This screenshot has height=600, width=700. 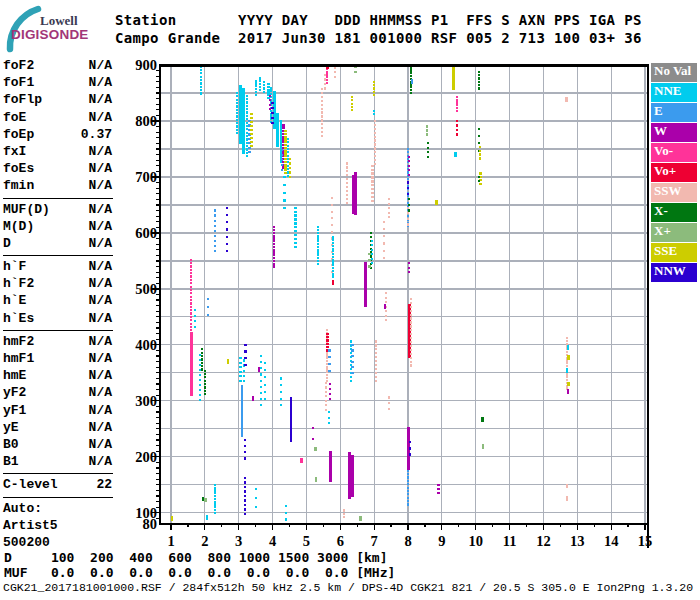 I want to click on svg-text: 1, so click(x=170, y=541).